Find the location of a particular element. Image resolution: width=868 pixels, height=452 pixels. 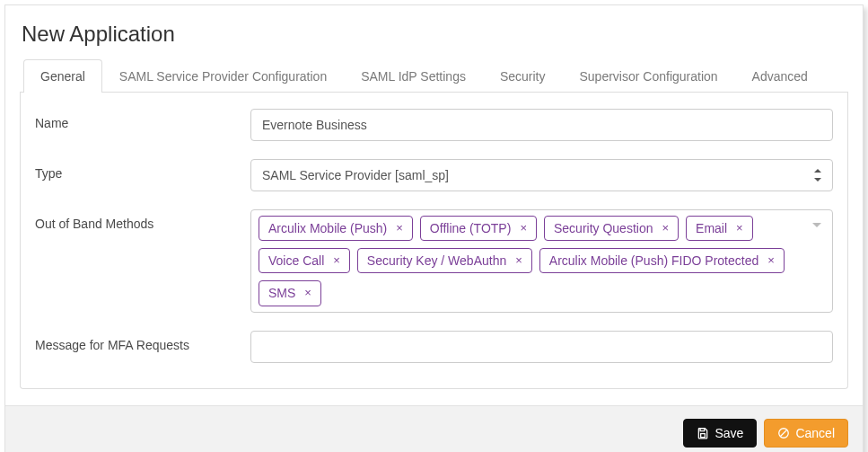

tab-saml-idp-settings: SAML IdP Settings is located at coordinates (413, 75).